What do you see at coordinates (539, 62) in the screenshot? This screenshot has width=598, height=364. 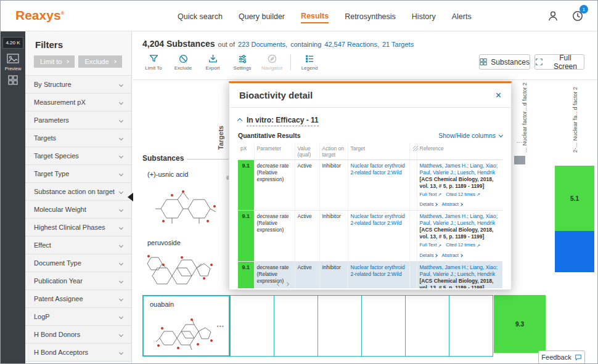 I see `expand-icon` at bounding box center [539, 62].